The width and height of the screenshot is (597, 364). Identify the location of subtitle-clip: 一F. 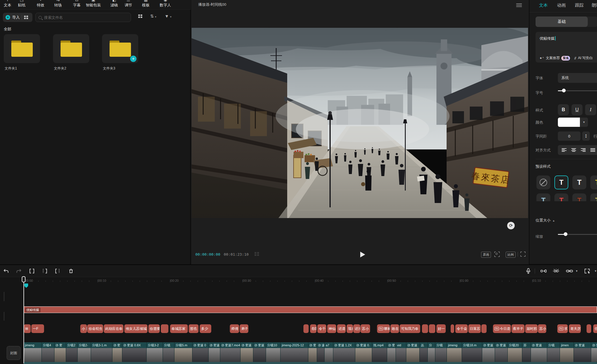
(38, 329).